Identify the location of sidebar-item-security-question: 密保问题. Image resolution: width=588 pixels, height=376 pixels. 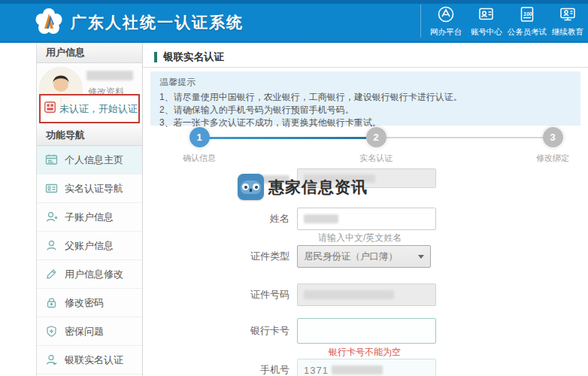
(89, 332).